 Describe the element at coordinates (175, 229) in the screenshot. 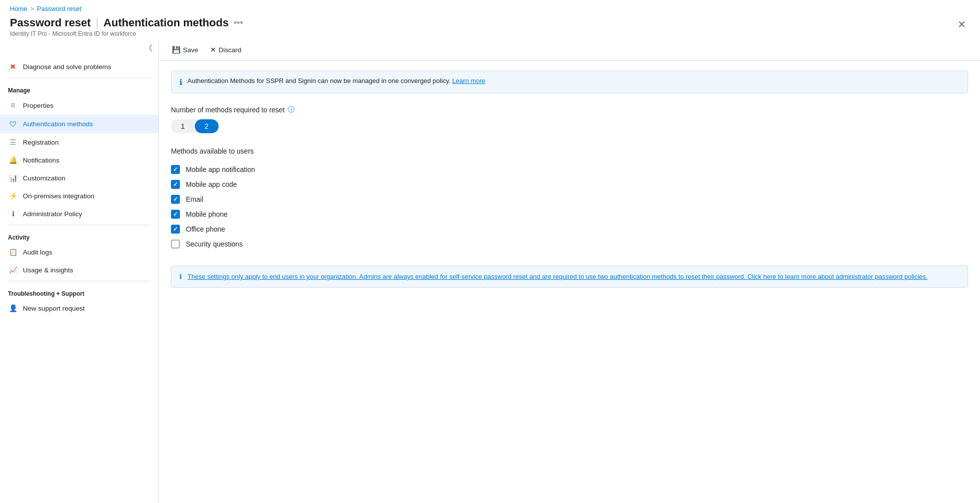

I see `checkmark-office-phone: ✓` at that location.